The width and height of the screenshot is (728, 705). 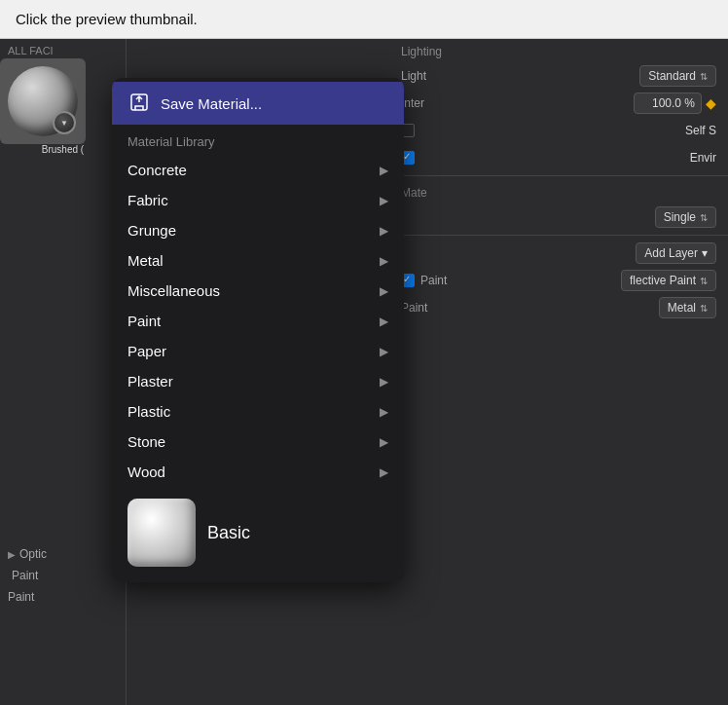 What do you see at coordinates (383, 201) in the screenshot?
I see `fabric-submenu-icon: ▶` at bounding box center [383, 201].